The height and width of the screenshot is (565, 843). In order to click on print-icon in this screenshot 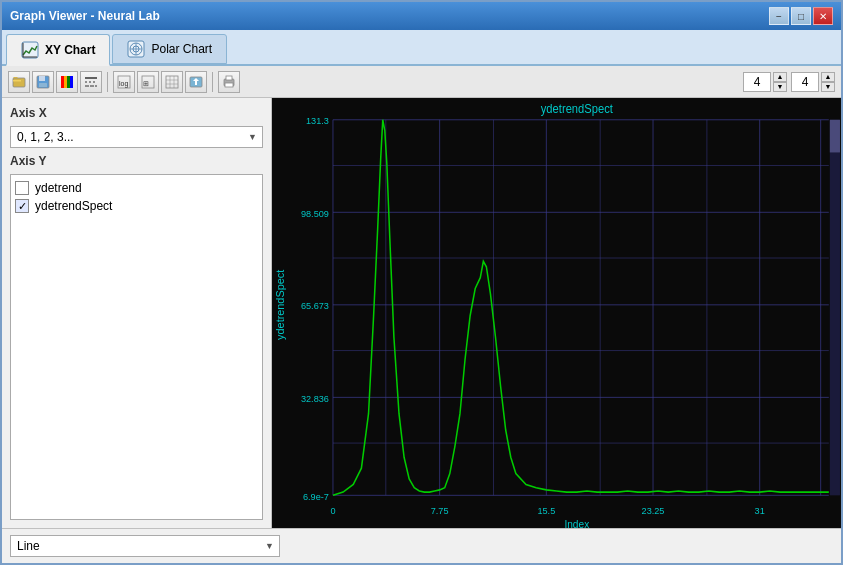, I will do `click(229, 82)`.